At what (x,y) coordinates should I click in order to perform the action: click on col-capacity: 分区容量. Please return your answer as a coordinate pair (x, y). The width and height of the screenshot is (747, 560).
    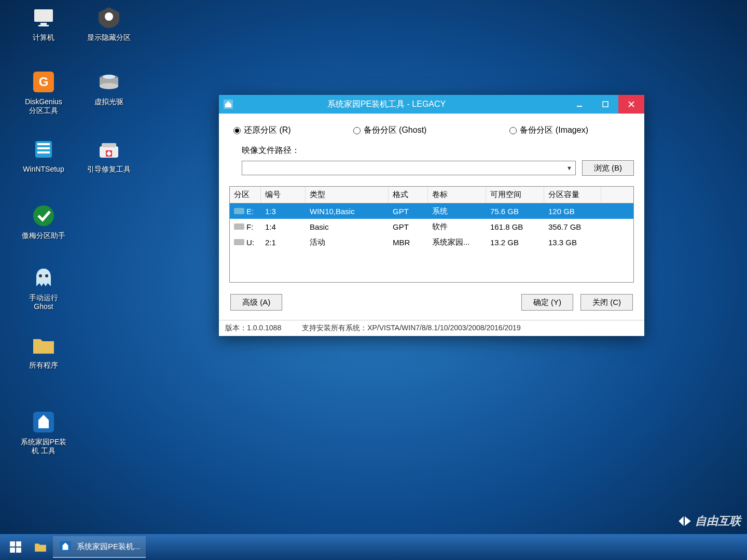
    Looking at the image, I should click on (573, 195).